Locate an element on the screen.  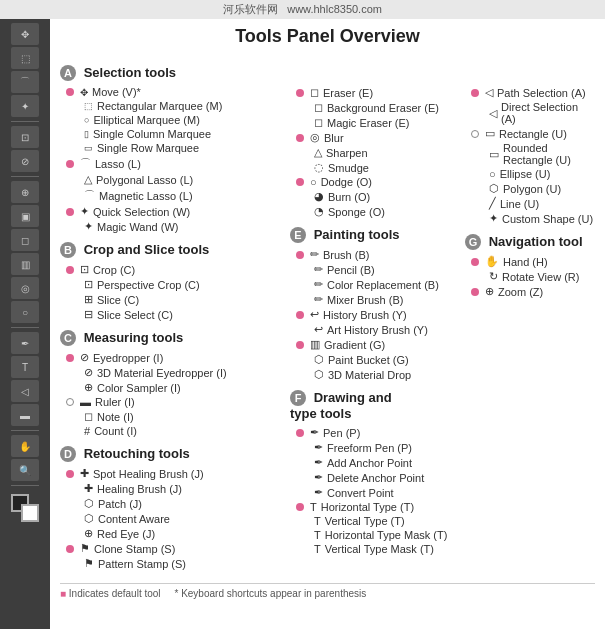
tool-color-replace-label: Color Replacement (B) is located at coordinates (383, 285).